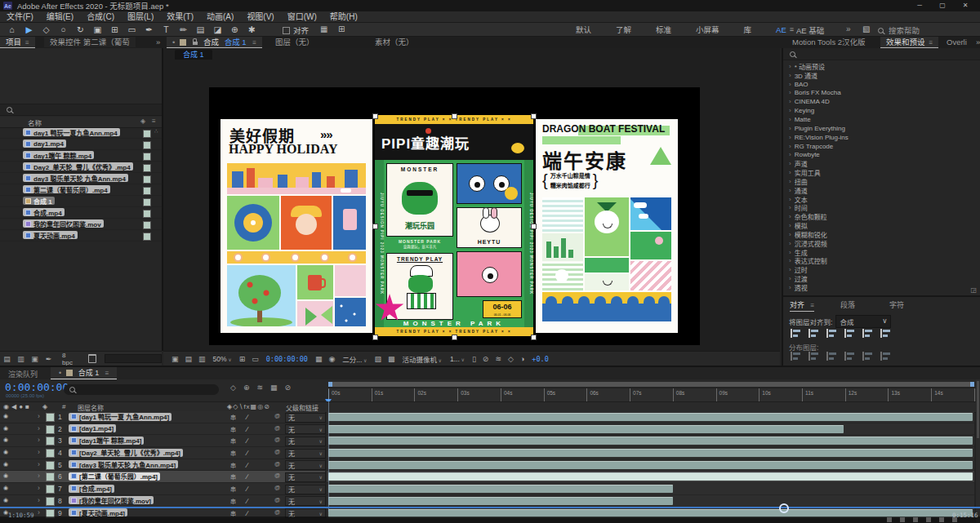 The width and height of the screenshot is (980, 523). Describe the element at coordinates (318, 359) in the screenshot. I see `snapshot-icon: ▦` at that location.